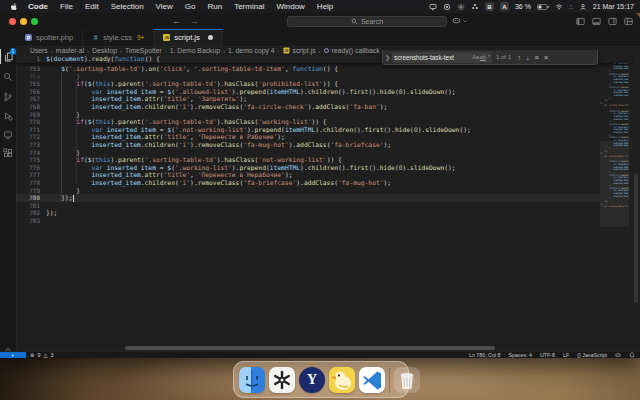 This screenshot has width=640, height=400. I want to click on menubar-item-code: Code, so click(38, 6).